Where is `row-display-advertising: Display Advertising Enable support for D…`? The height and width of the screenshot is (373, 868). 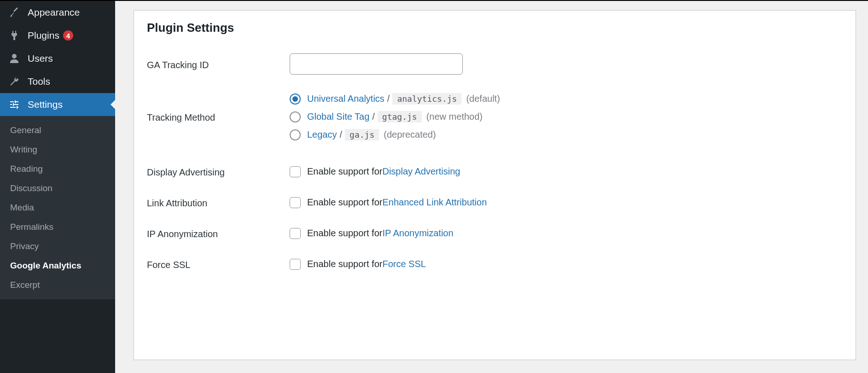
row-display-advertising: Display Advertising Enable support for D… is located at coordinates (495, 171).